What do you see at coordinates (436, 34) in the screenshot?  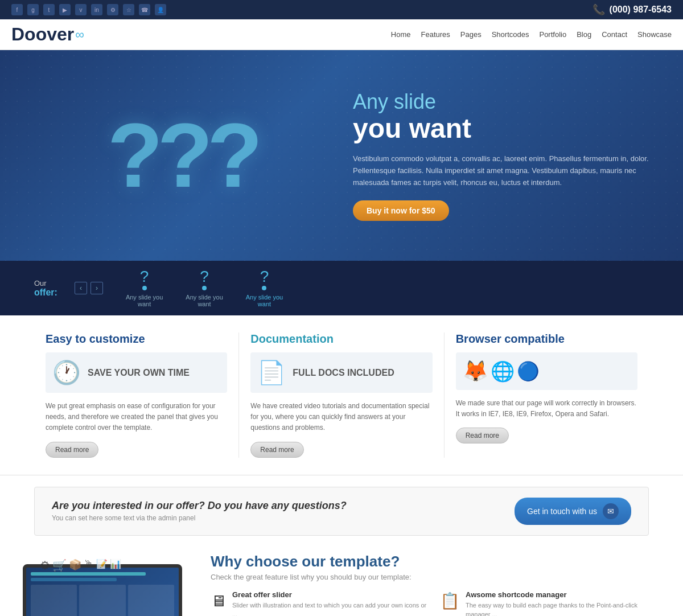 I see `nav-features: Features` at bounding box center [436, 34].